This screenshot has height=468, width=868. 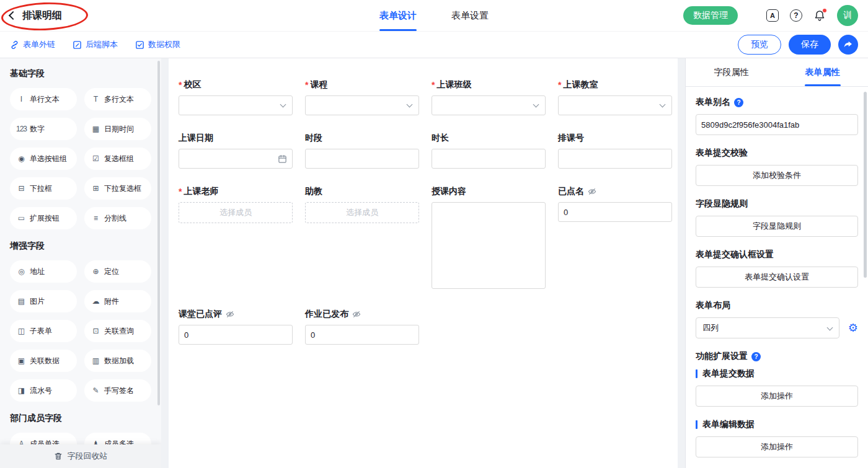 I want to click on tab-form-properties: 表单属性, so click(x=822, y=72).